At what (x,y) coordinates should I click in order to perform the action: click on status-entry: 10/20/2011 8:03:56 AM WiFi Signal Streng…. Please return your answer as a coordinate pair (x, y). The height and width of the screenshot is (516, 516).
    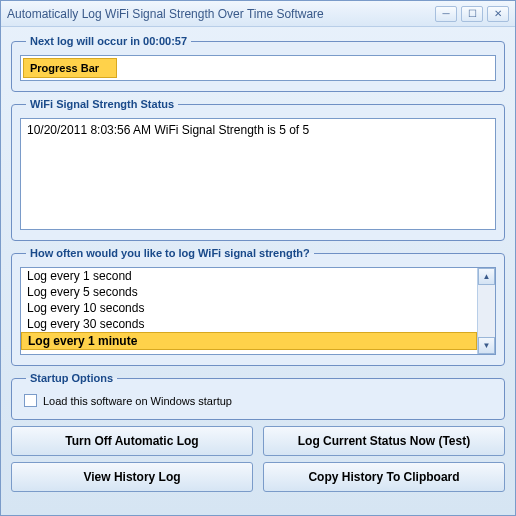
    Looking at the image, I should click on (258, 130).